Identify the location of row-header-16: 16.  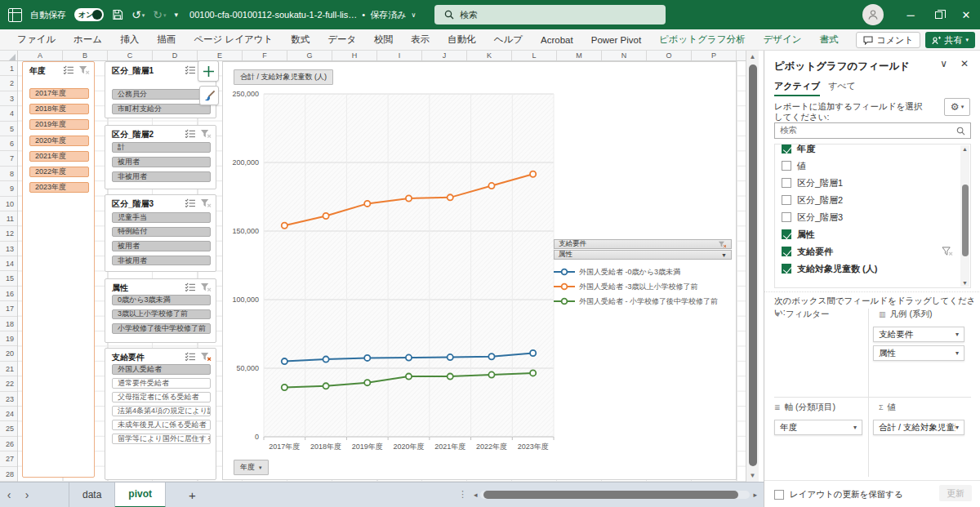
(8, 294).